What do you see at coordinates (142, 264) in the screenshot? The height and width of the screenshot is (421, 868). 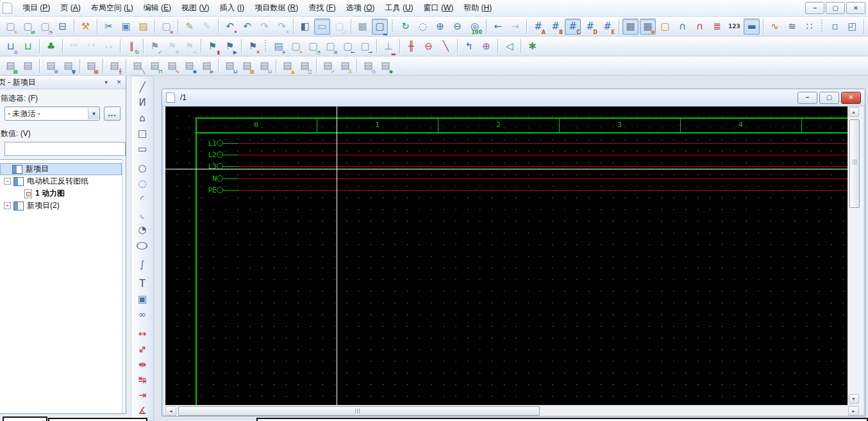 I see `spline-tool: ∫` at bounding box center [142, 264].